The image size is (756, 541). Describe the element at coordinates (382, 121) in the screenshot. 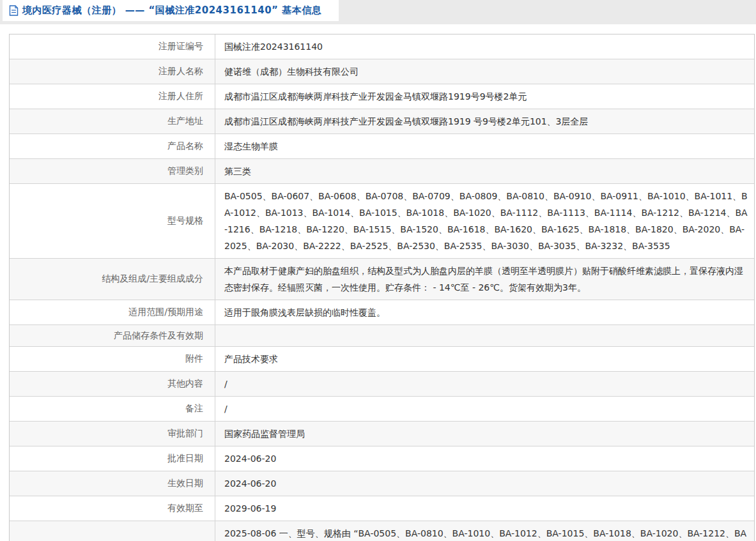

I see `table-row-production-address: 生产地址 成都市温江区成都海峡两岸科技产业开发园金马镇双堰路1919 号9号楼2…` at that location.